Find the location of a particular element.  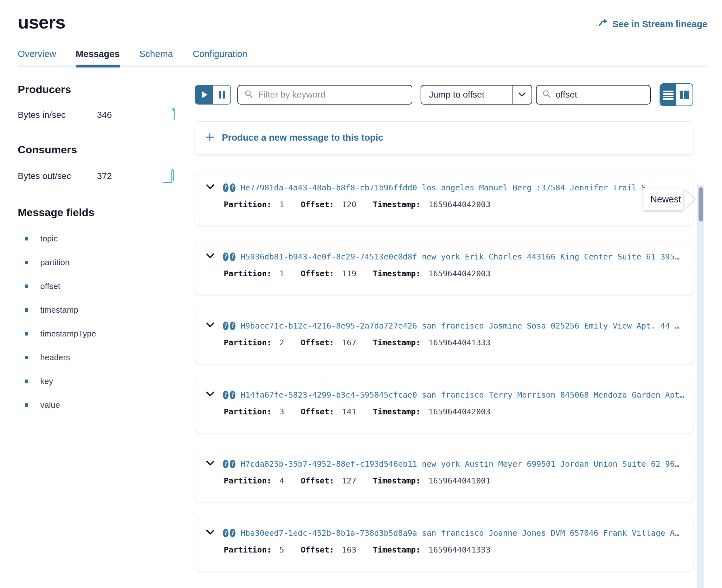

offset-field: Offset: 120 is located at coordinates (329, 205).